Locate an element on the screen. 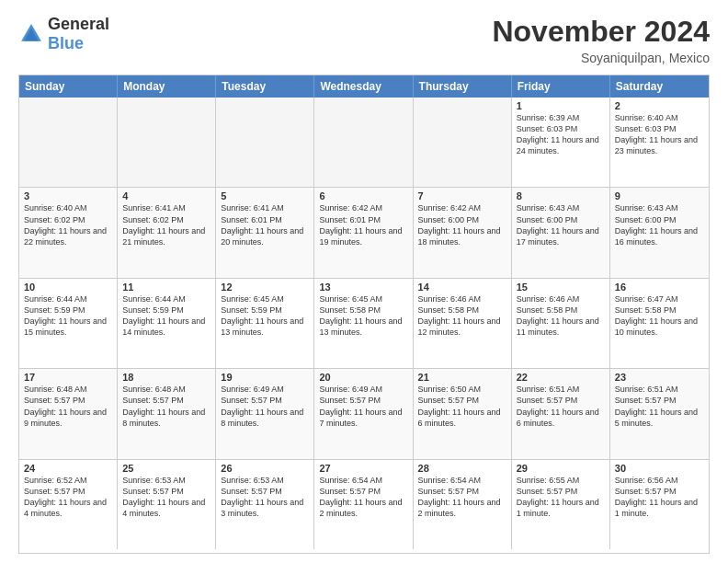 This screenshot has width=728, height=563. day-number: 14 is located at coordinates (462, 287).